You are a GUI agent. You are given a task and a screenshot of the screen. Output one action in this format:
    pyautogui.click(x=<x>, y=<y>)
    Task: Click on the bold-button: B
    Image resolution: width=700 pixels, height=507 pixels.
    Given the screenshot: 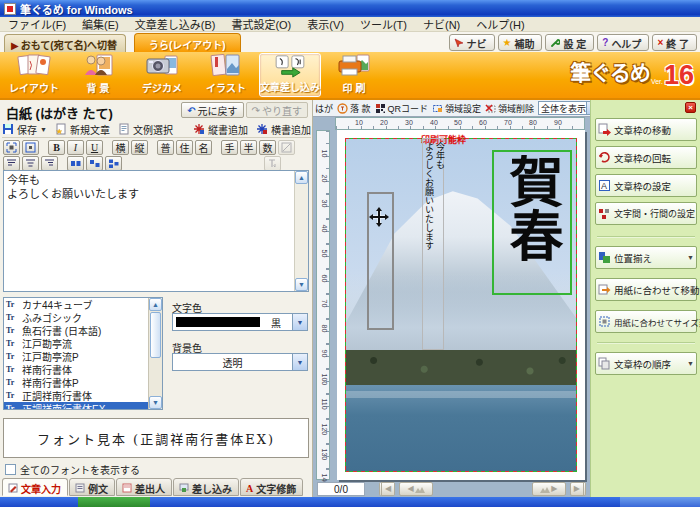 What is the action you would take?
    pyautogui.click(x=56, y=148)
    